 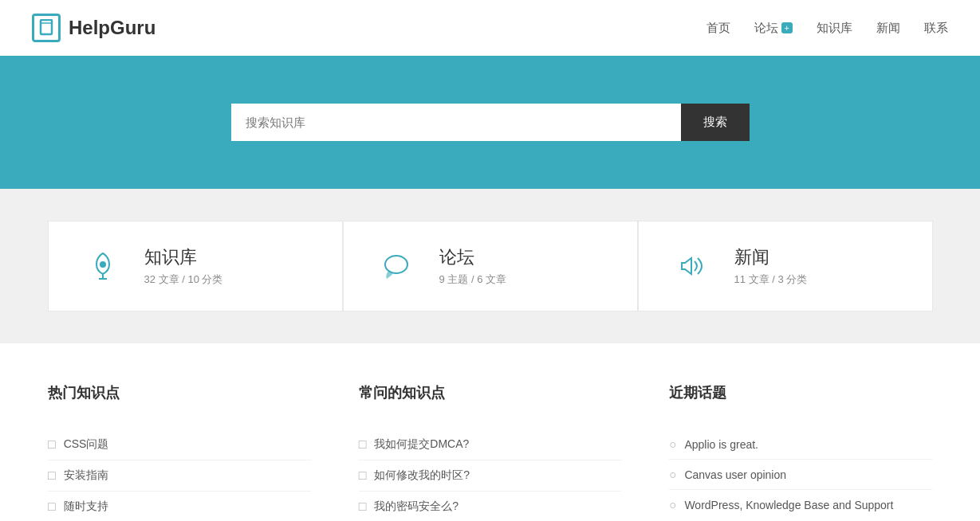 I want to click on hot-knowledge-title: 热门知识点, so click(x=179, y=397).